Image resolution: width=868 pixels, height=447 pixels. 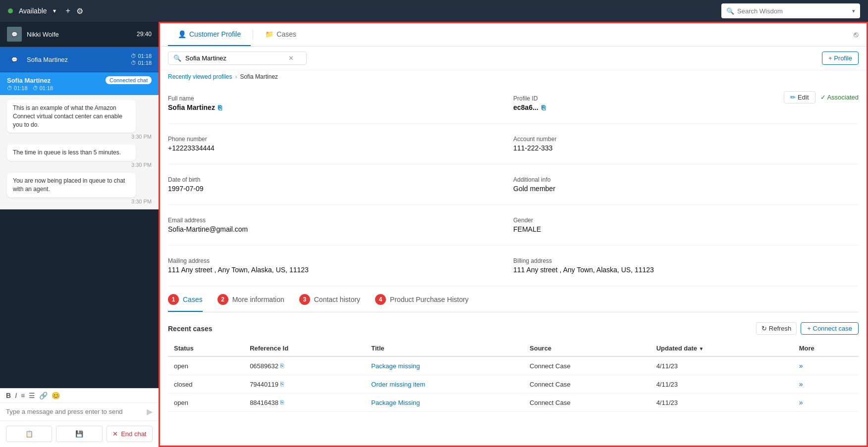 What do you see at coordinates (341, 180) in the screenshot?
I see `dob-label: Date of birth` at bounding box center [341, 180].